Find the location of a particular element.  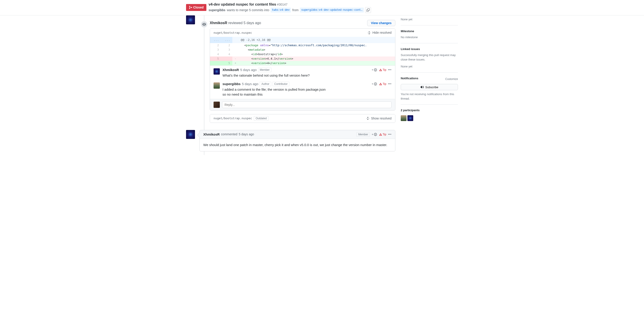

comment-body: What's the rationale behind not using th… is located at coordinates (307, 76).